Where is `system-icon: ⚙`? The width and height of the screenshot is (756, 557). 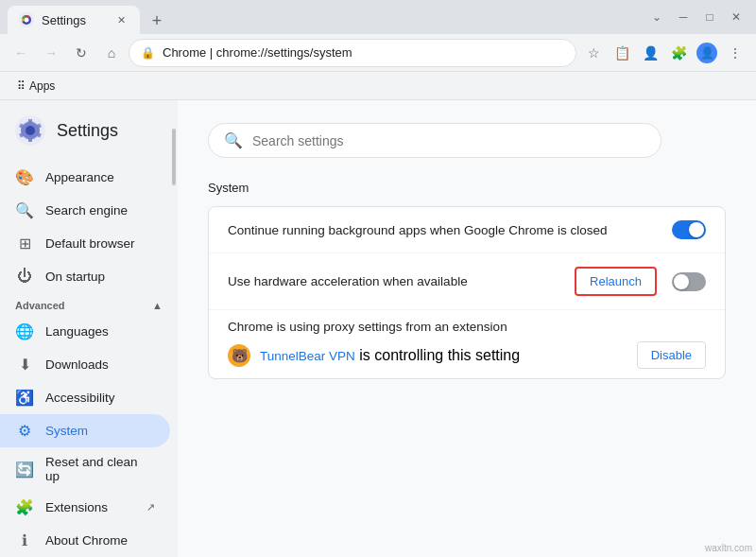
system-icon: ⚙ is located at coordinates (25, 431).